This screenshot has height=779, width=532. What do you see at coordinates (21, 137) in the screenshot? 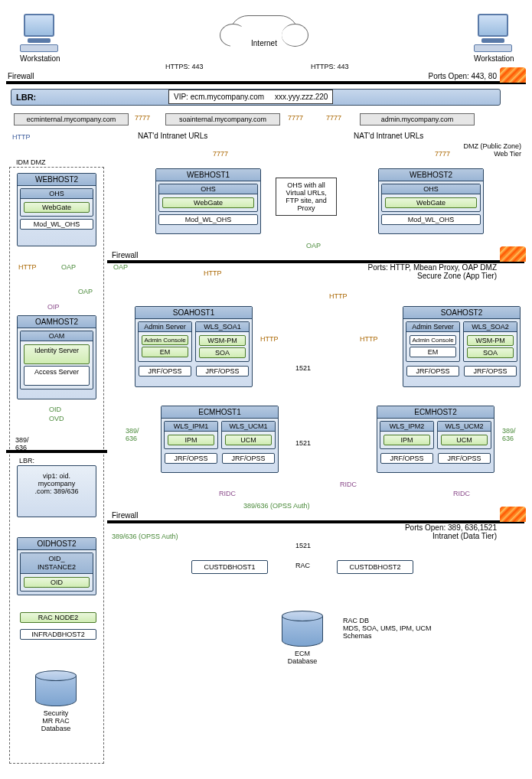
I see `http-idm-arrow-label: HTTP` at bounding box center [21, 137].